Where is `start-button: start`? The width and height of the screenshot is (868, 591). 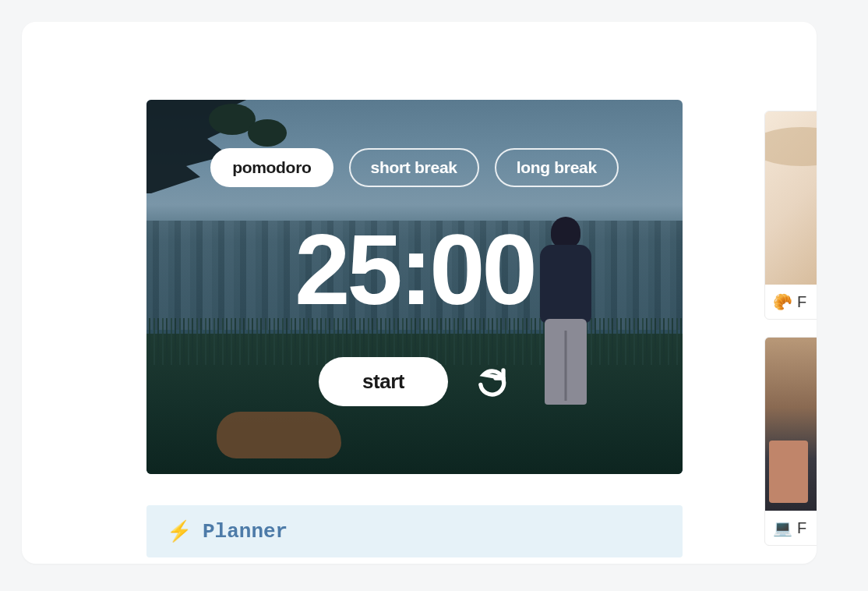 start-button: start is located at coordinates (383, 382).